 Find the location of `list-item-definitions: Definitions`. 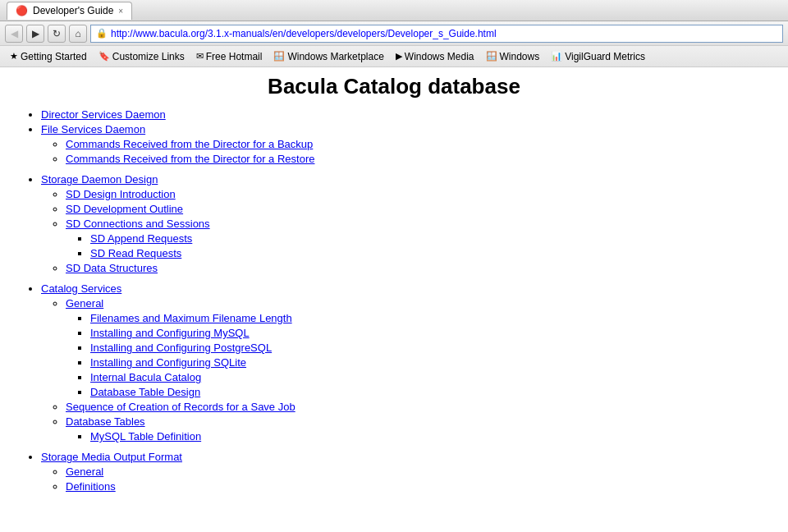

list-item-definitions: Definitions is located at coordinates (419, 486).